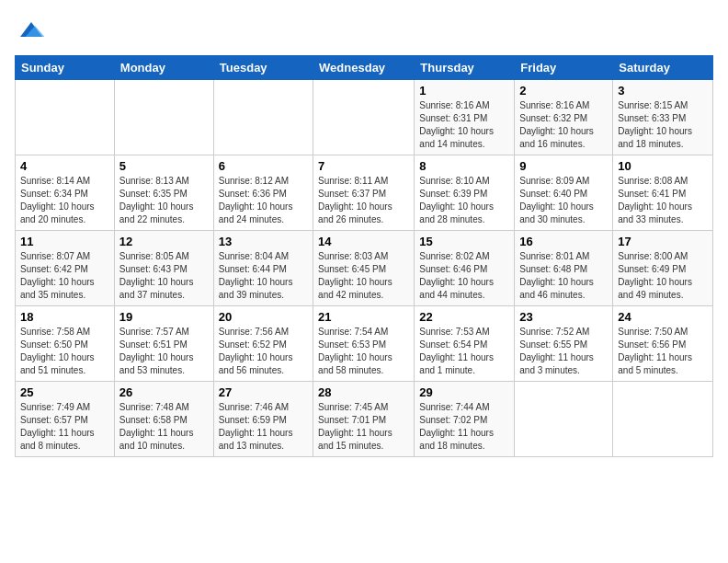 This screenshot has height=563, width=728. Describe the element at coordinates (465, 344) in the screenshot. I see `calendar-cell: 22Sunrise: 7:53 AM Sunset: 6:54 PM Dayli…` at that location.